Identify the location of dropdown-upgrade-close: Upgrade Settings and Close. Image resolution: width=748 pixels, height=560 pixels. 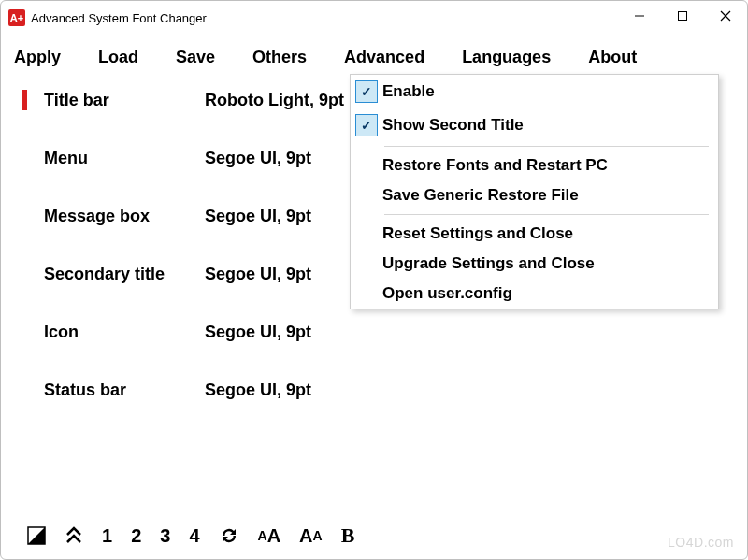
(535, 264).